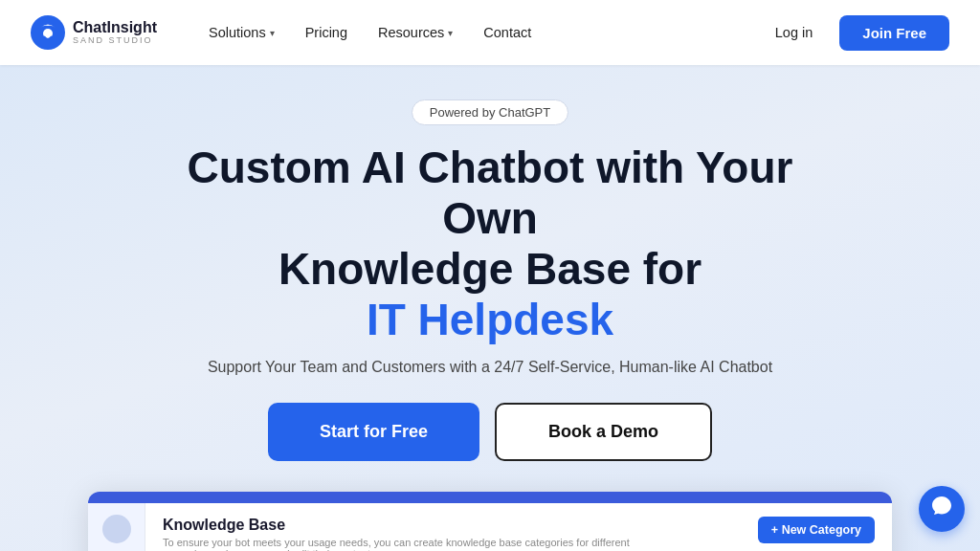 This screenshot has height=551, width=980. What do you see at coordinates (117, 527) in the screenshot?
I see `dashboard-sidebar` at bounding box center [117, 527].